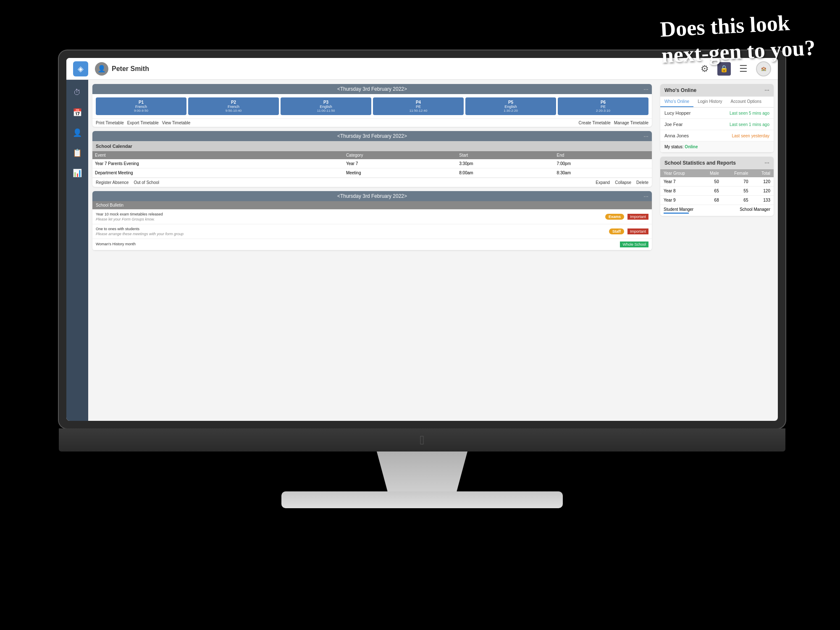 The image size is (840, 630). I want to click on event-end: 7:00pm, so click(603, 164).